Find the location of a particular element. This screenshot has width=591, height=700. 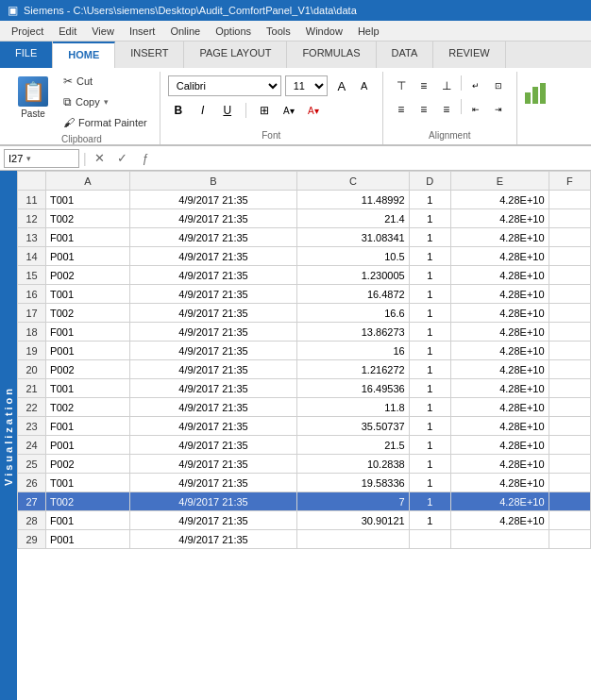

cell-c: 16.6 is located at coordinates (353, 313).